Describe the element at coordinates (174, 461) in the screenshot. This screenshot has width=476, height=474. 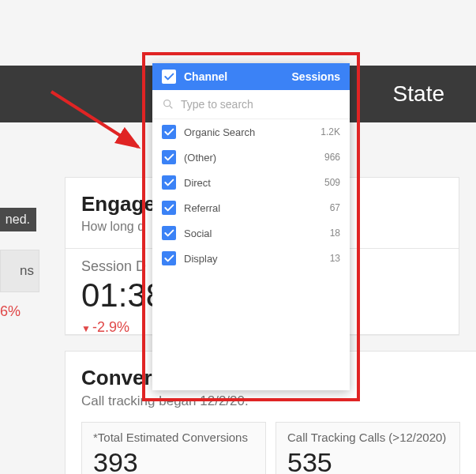
I see `metric-value: 393` at that location.